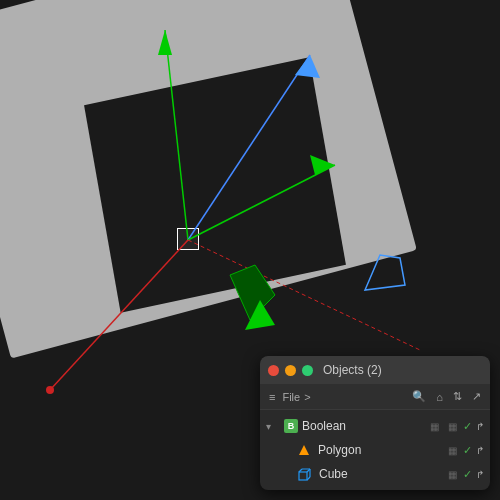 The image size is (500, 500). Describe the element at coordinates (440, 397) in the screenshot. I see `home-icon: ⌂` at that location.